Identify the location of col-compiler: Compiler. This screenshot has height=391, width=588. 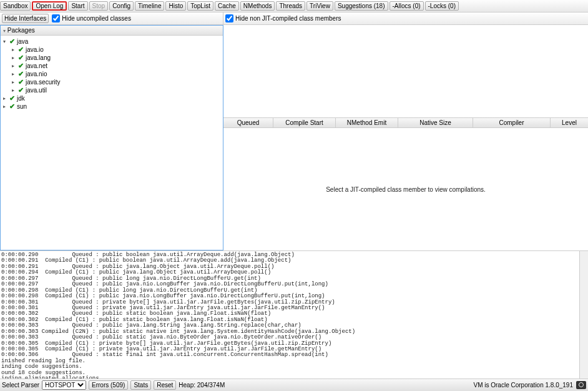
(512, 122).